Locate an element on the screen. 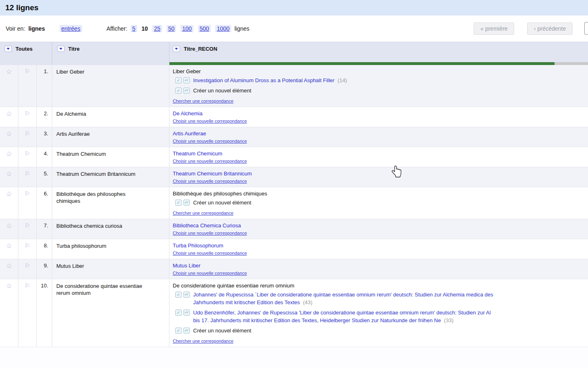 Image resolution: width=588 pixels, height=368 pixels. candidate-link: Johannes' de Rupescissa `Liber de consid… is located at coordinates (343, 294).